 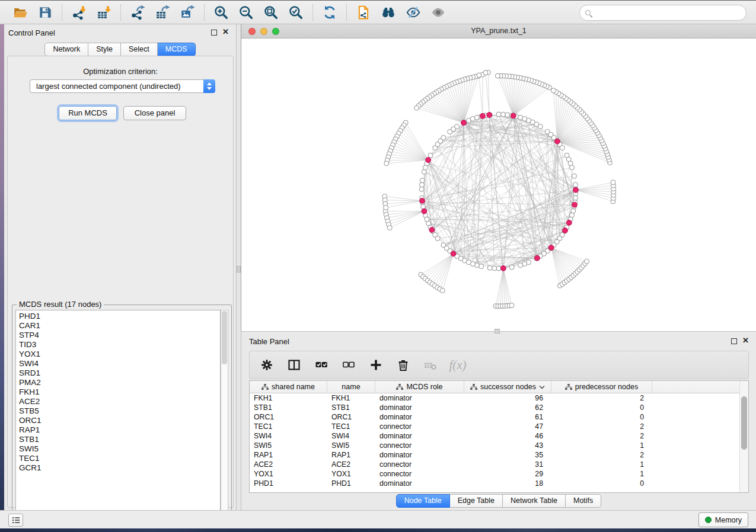 What do you see at coordinates (267, 365) in the screenshot?
I see `settings-gear-button` at bounding box center [267, 365].